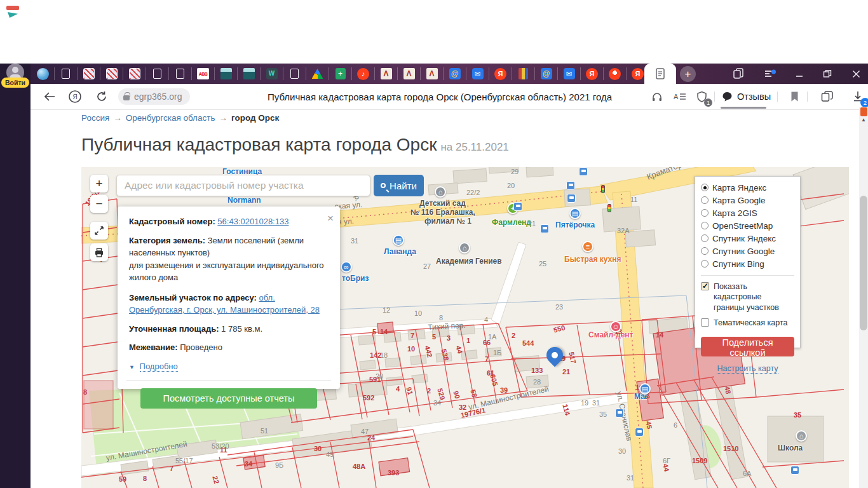  I want to click on layer-checkbox-label: Тематическая карта, so click(750, 323).